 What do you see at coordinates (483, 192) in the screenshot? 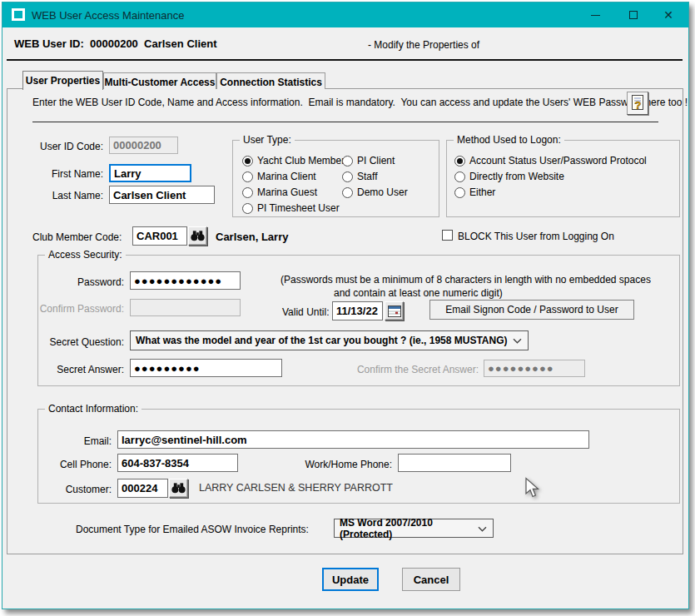
I see `radio-label: Either` at bounding box center [483, 192].